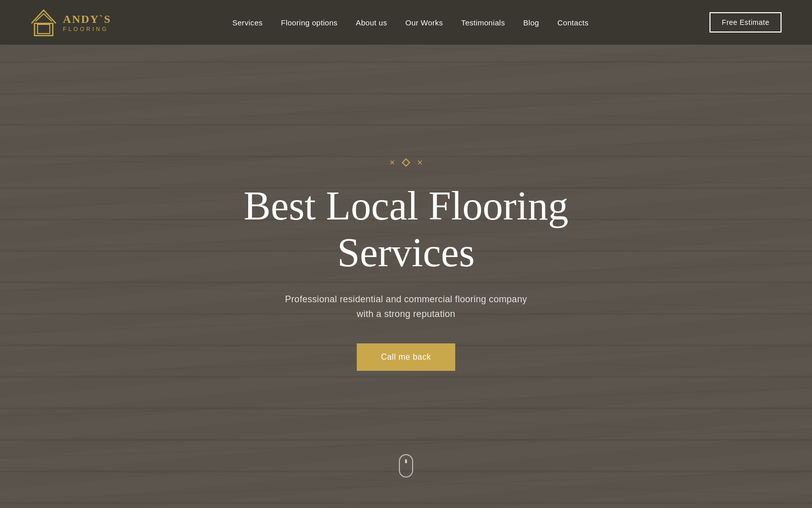  I want to click on nav-services: Services, so click(248, 22).